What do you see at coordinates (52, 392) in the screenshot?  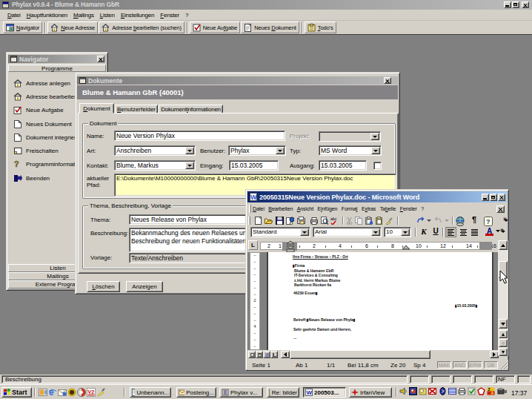 I see `svg-text: e` at bounding box center [52, 392].